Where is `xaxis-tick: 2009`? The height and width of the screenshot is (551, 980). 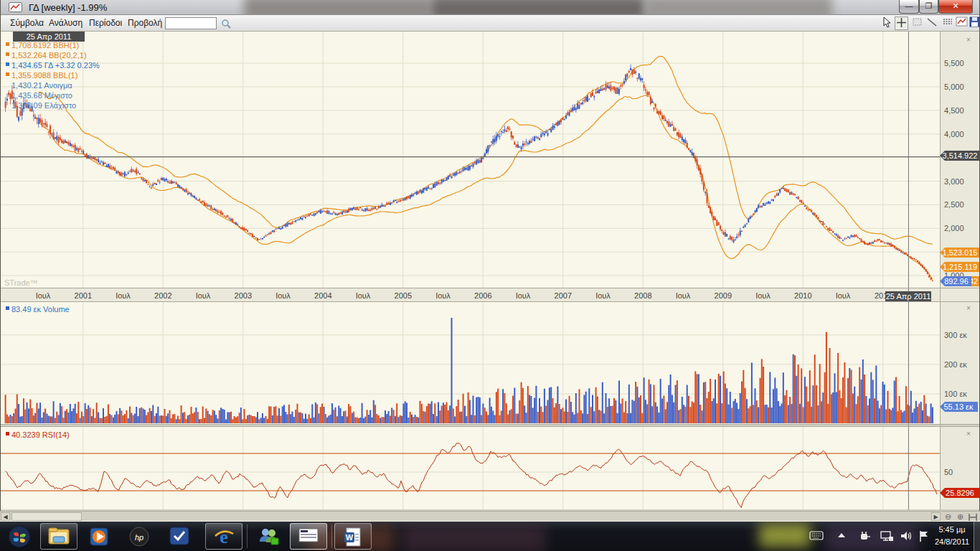 xaxis-tick: 2009 is located at coordinates (723, 296).